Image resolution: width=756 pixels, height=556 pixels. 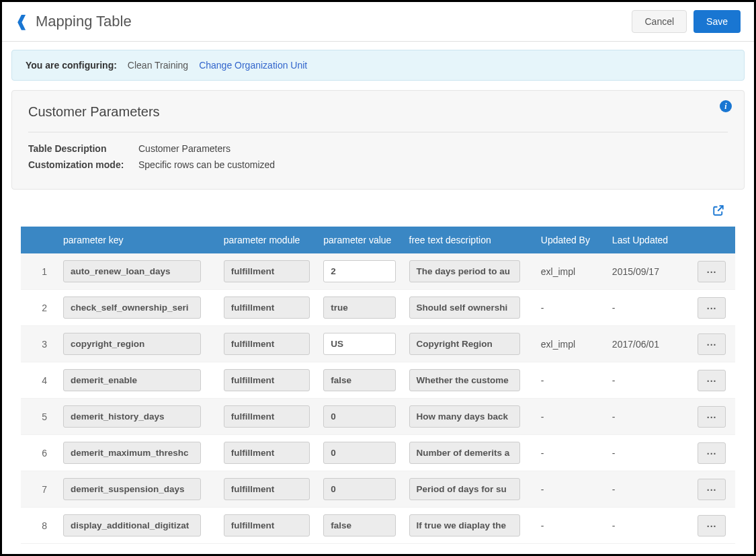 I want to click on col-updated-by: Updated By, so click(x=570, y=240).